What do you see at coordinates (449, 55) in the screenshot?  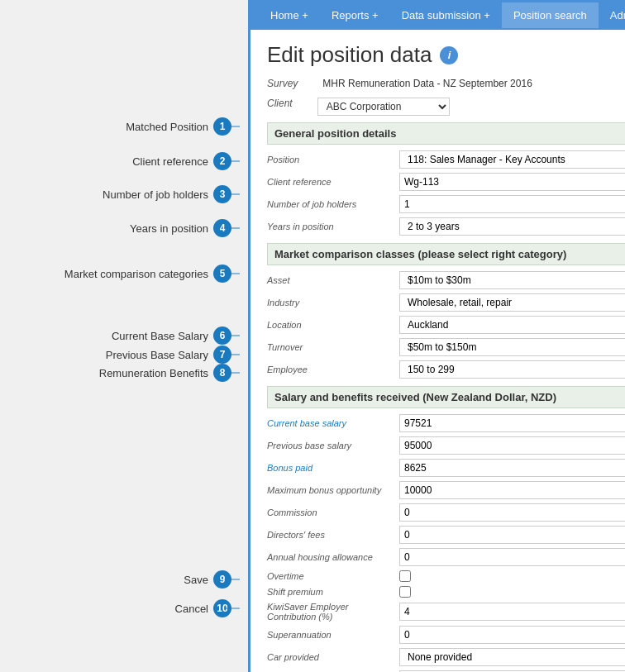 I see `info-icon: i` at bounding box center [449, 55].